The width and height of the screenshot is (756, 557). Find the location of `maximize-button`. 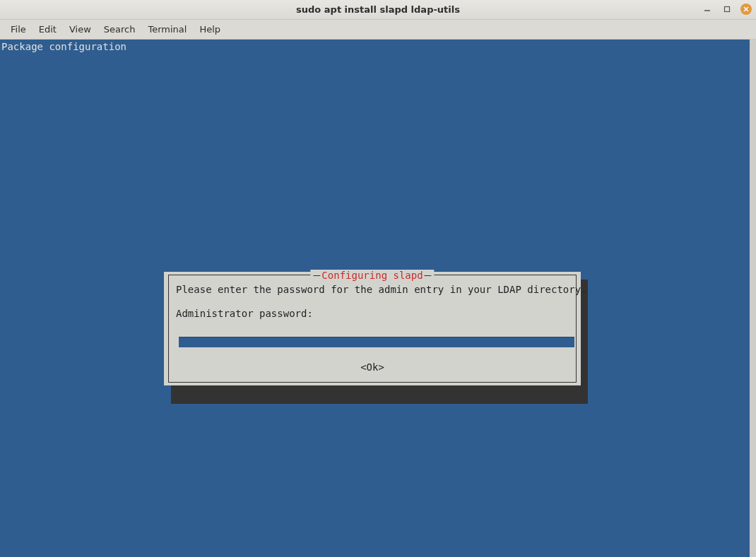

maximize-button is located at coordinates (727, 9).